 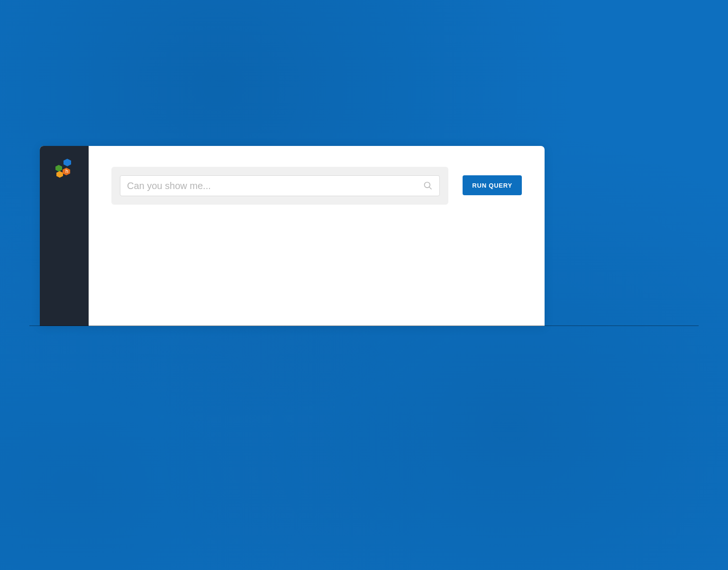 I want to click on logo: h, so click(x=64, y=169).